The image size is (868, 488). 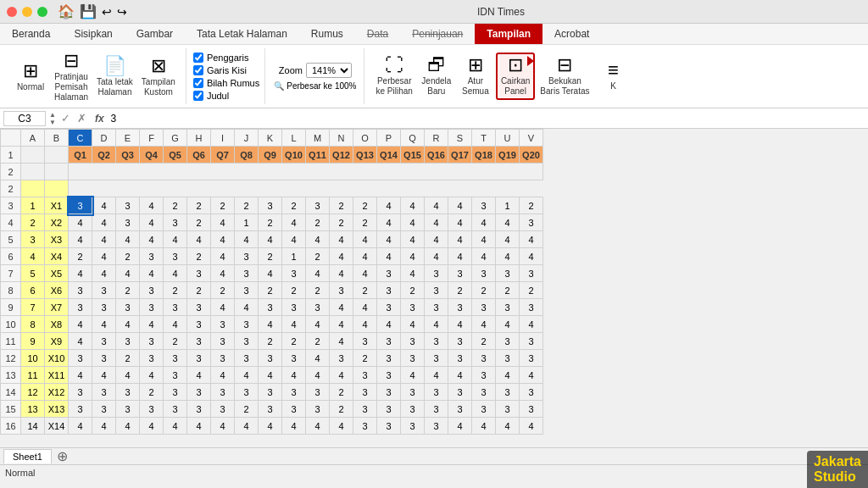 What do you see at coordinates (318, 308) in the screenshot?
I see `cell-9-13: 3` at bounding box center [318, 308].